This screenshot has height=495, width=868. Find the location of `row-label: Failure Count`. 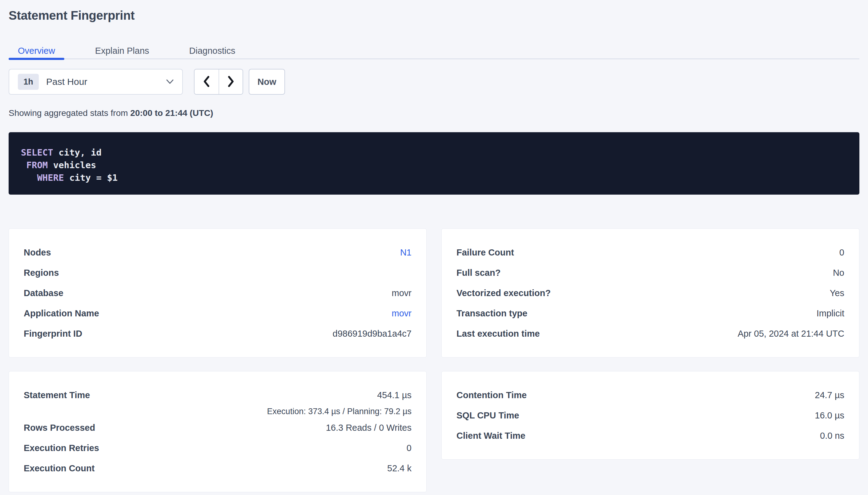

row-label: Failure Count is located at coordinates (485, 252).